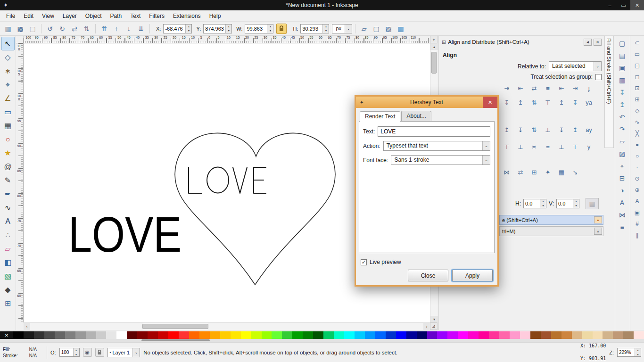 This screenshot has width=644, height=362. What do you see at coordinates (610, 5) in the screenshot?
I see `minimize-button: –` at bounding box center [610, 5].